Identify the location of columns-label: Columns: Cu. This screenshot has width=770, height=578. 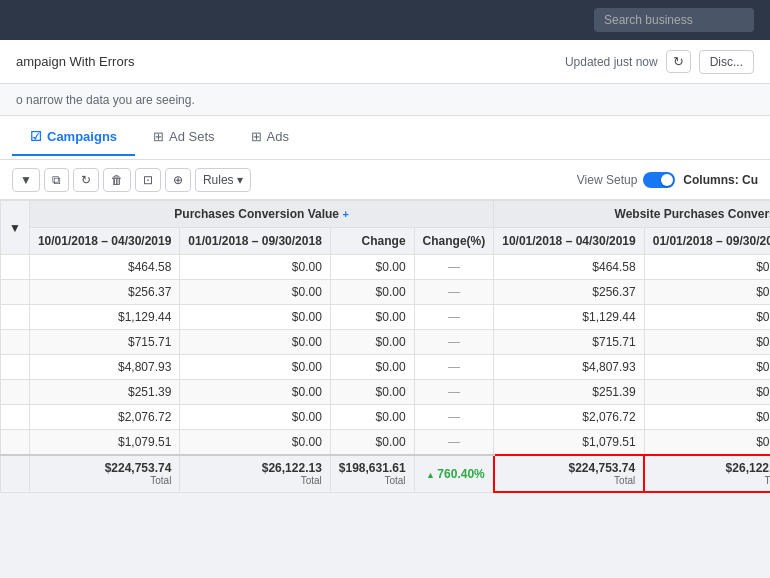
(720, 180).